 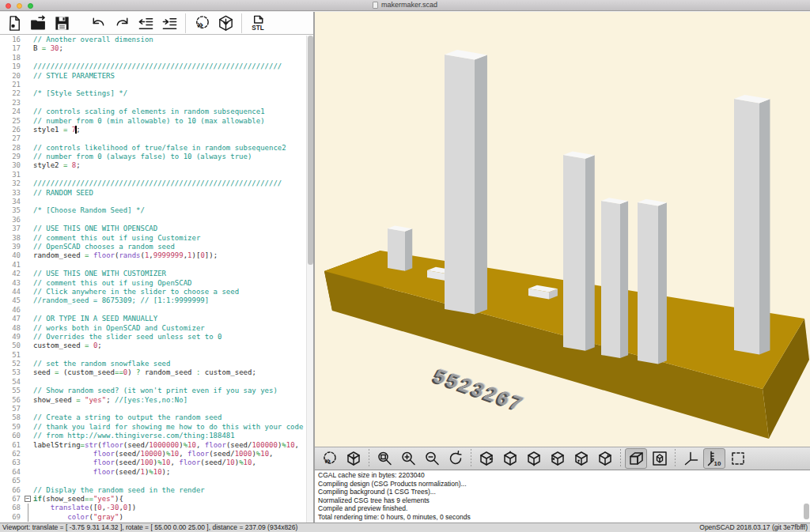 I want to click on code-line: 32//////////////////////////////////////…, so click(x=157, y=183).